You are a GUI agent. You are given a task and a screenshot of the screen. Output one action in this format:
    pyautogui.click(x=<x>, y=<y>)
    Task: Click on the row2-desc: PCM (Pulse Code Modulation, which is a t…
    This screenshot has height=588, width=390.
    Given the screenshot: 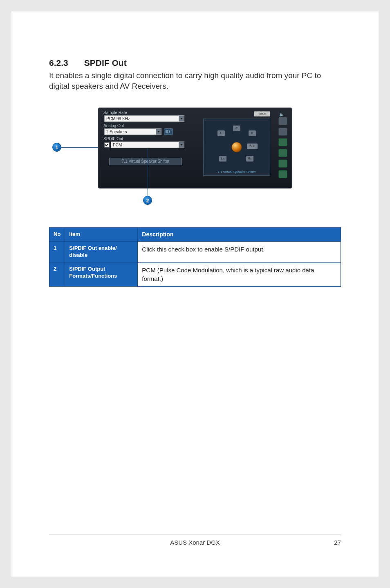 What is the action you would take?
    pyautogui.click(x=240, y=274)
    